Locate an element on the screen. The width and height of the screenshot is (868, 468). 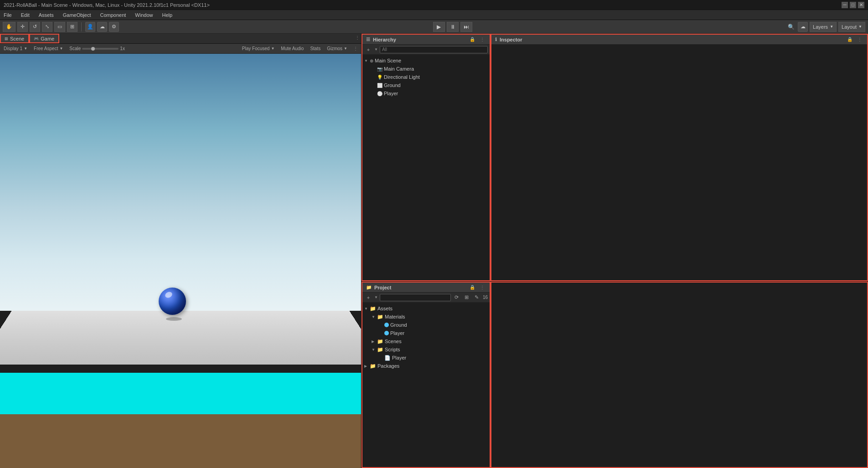
rect-tool-button: ▭ is located at coordinates (60, 27).